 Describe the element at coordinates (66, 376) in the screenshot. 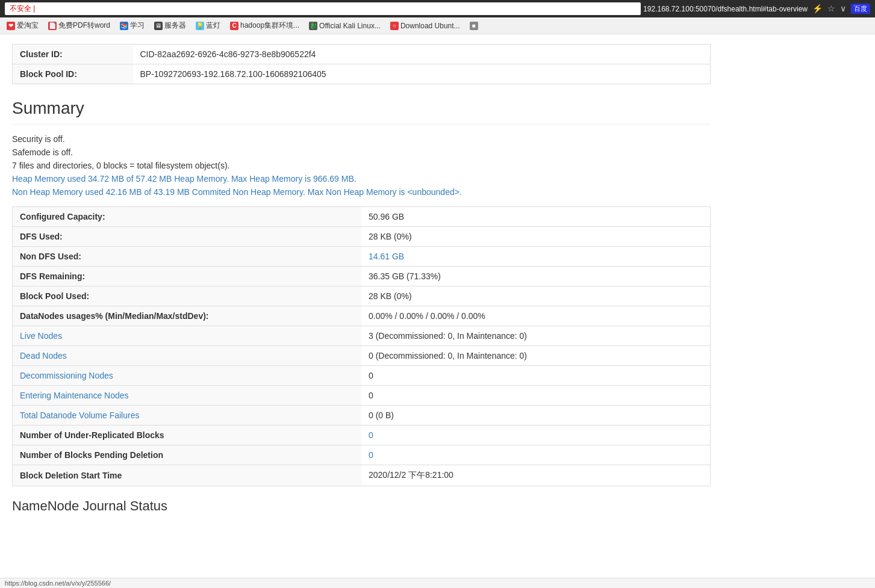

I see `decommissioning-nodes-link: Decommissioning Nodes` at that location.